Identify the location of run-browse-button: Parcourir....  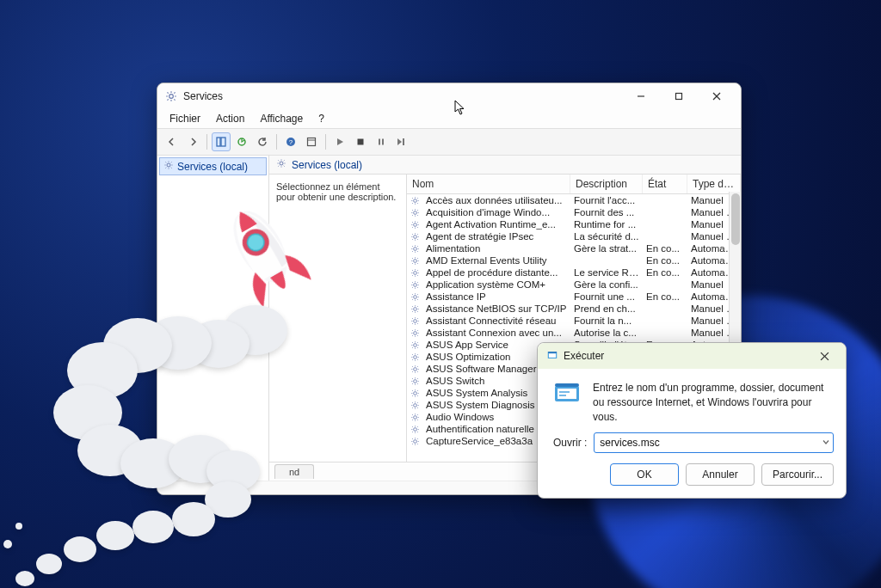
(798, 475).